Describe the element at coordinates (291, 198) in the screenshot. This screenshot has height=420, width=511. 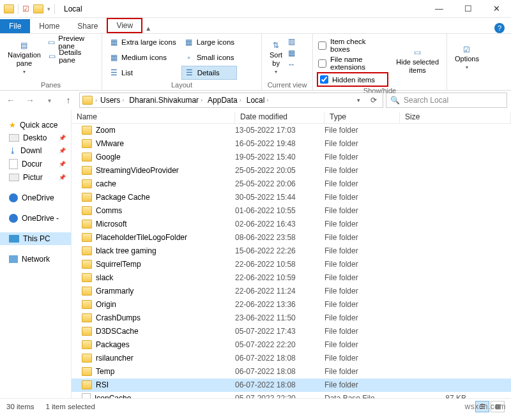
I see `table-row: Package Cache30-05-2022 15:44File folder` at that location.